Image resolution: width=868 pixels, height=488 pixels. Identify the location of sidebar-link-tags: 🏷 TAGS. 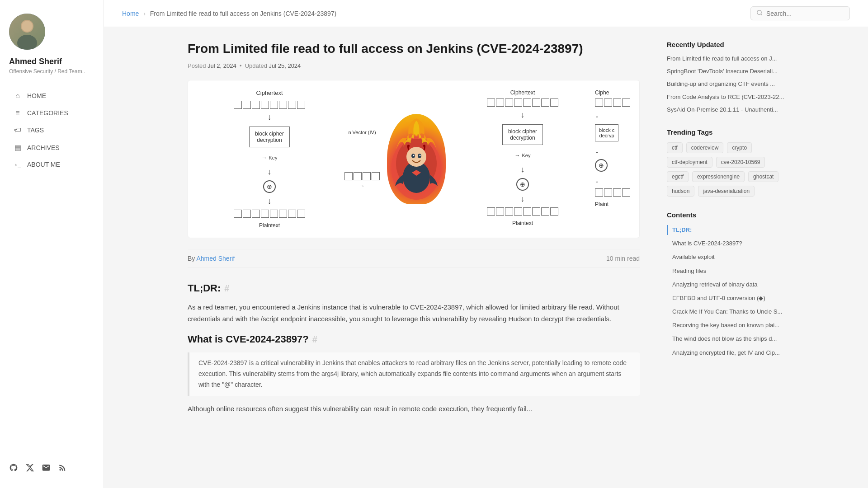
(52, 130).